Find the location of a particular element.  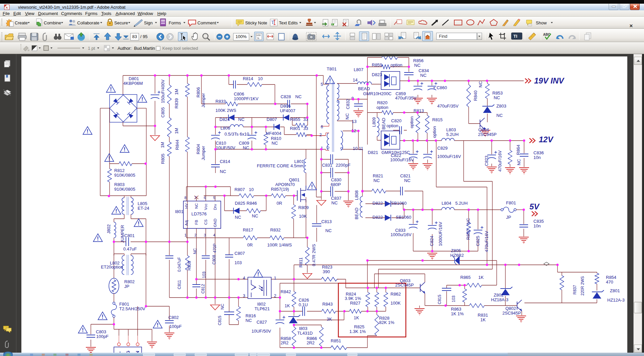

svg-text: 10n is located at coordinates (537, 226).